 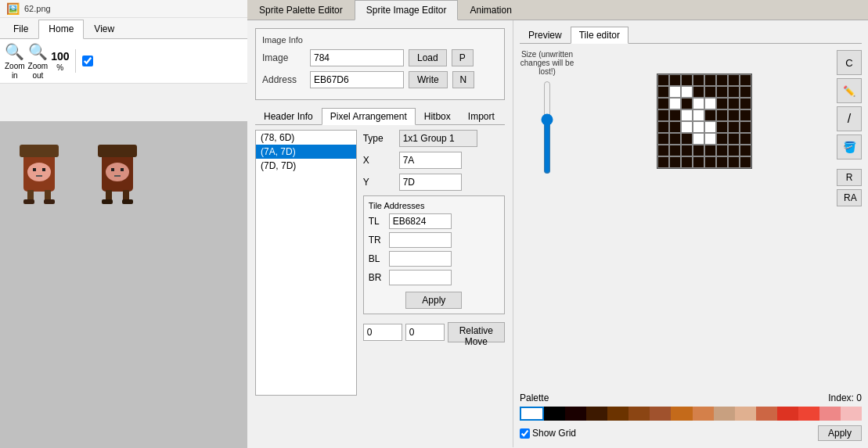 I want to click on n-button: N, so click(x=463, y=80).